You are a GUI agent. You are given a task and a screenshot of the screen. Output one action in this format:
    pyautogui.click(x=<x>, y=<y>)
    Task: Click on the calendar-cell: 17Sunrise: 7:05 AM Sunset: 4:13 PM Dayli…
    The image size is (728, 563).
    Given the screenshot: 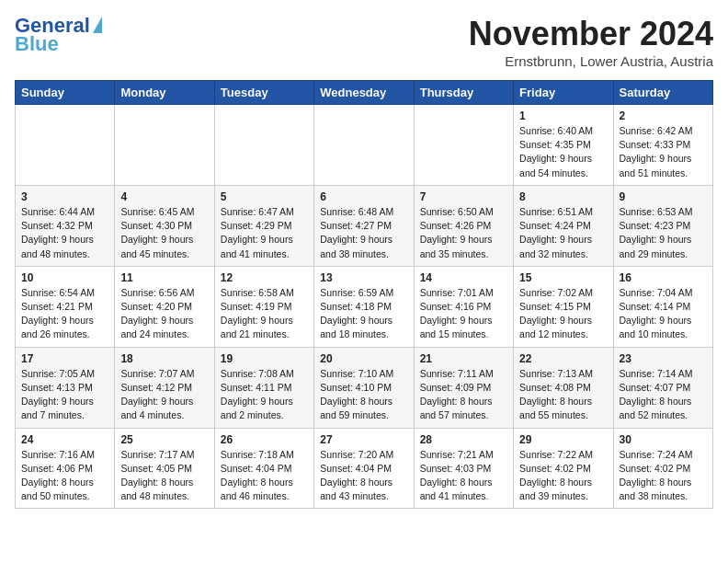 What is the action you would take?
    pyautogui.click(x=65, y=387)
    